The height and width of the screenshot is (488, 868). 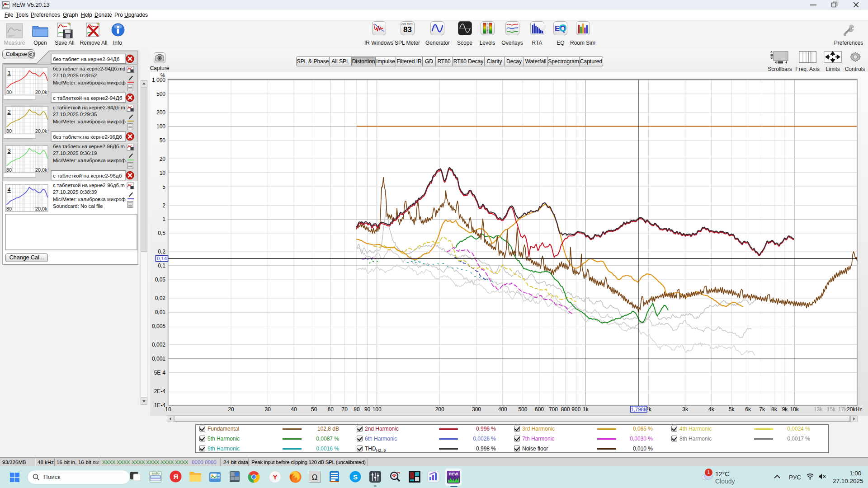 What do you see at coordinates (75, 153) in the screenshot?
I see `svg-text: 27.10.2025 0:36:19` at bounding box center [75, 153].